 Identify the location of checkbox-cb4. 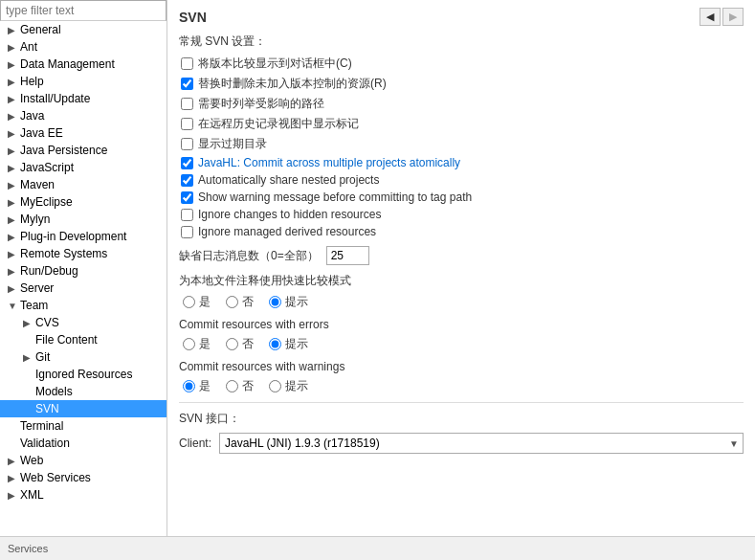
(188, 124).